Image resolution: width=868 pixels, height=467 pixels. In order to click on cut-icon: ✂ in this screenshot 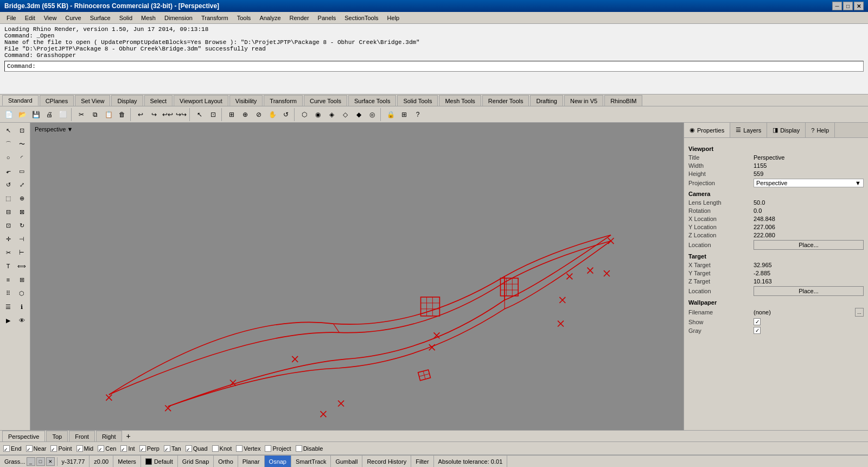, I will do `click(81, 115)`.